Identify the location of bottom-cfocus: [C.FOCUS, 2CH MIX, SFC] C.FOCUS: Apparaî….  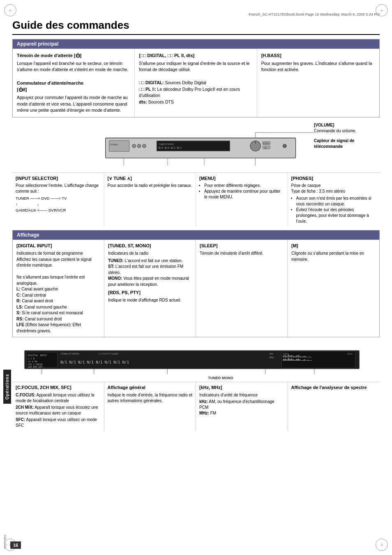
(58, 406).